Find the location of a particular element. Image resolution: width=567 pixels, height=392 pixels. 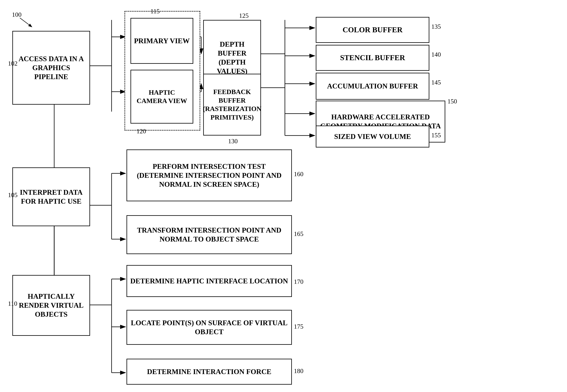

determine-haptic-box: DETERMINE HAPTIC INTERFACE LOCATION is located at coordinates (209, 281).